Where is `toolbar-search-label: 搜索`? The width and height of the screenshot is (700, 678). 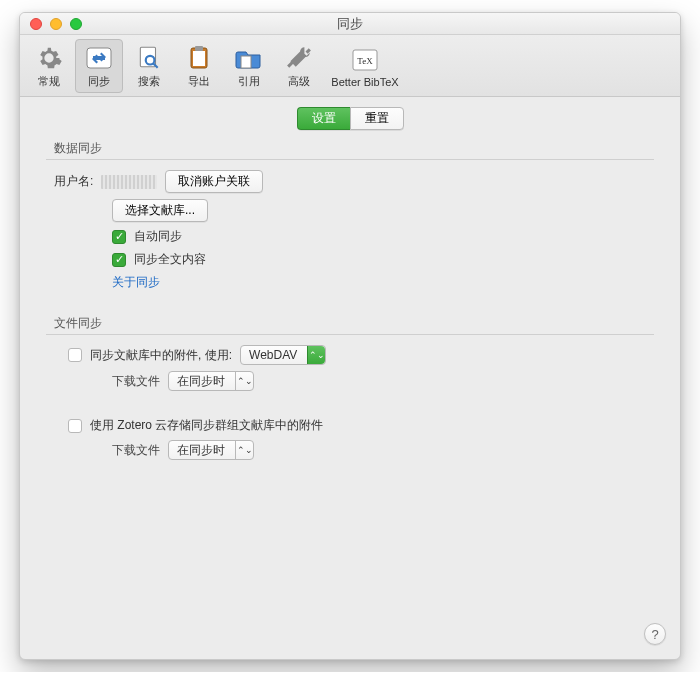
toolbar-search-label: 搜索 is located at coordinates (149, 82).